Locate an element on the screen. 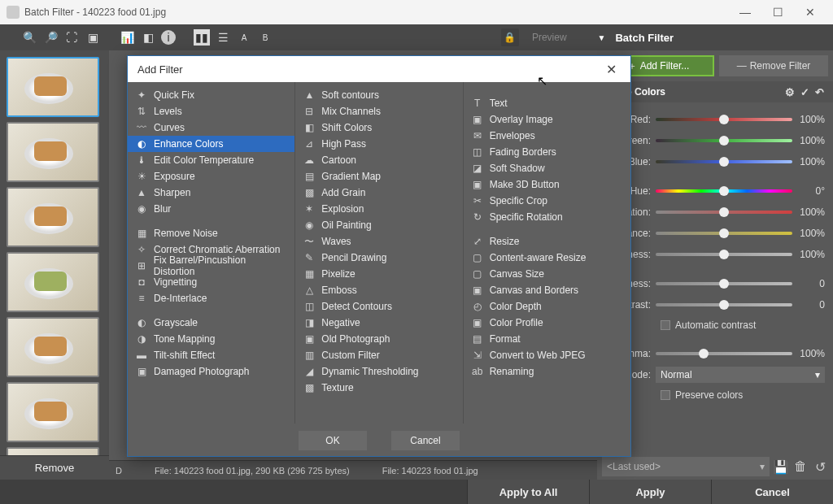  filter-item: ▣Damaged Photograph is located at coordinates (212, 371).